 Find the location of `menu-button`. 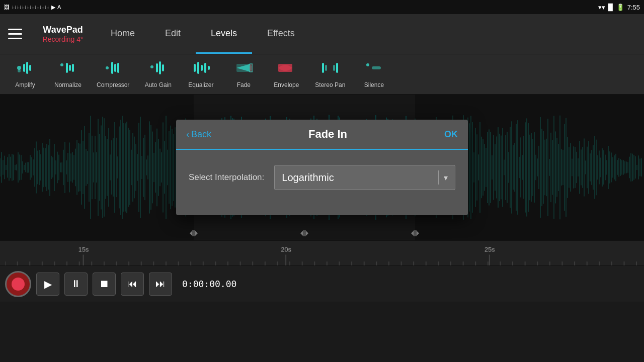

menu-button is located at coordinates (15, 34).